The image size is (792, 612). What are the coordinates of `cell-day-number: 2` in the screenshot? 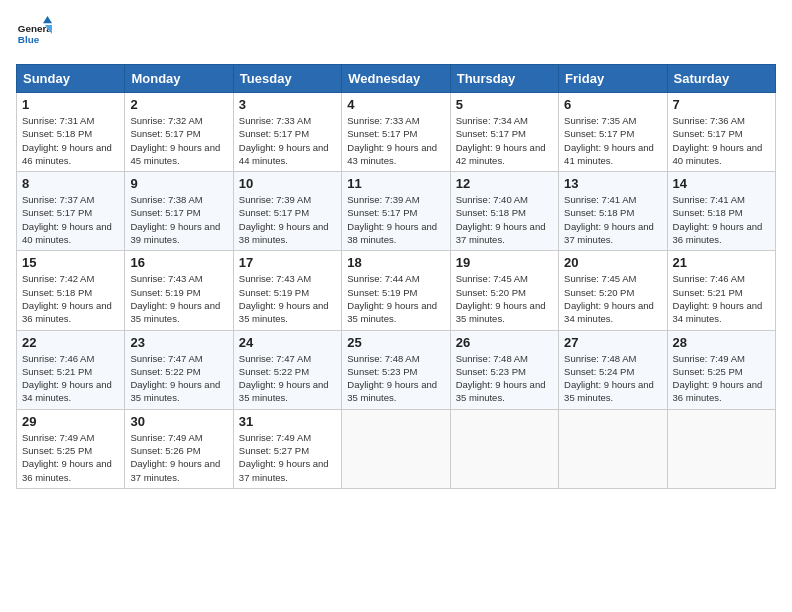 It's located at (178, 104).